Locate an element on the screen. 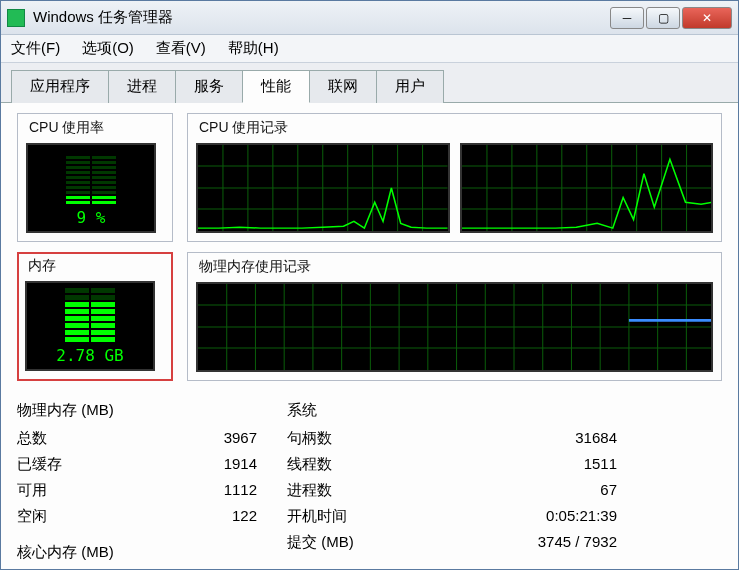  tab-processes: 进程 is located at coordinates (142, 86).